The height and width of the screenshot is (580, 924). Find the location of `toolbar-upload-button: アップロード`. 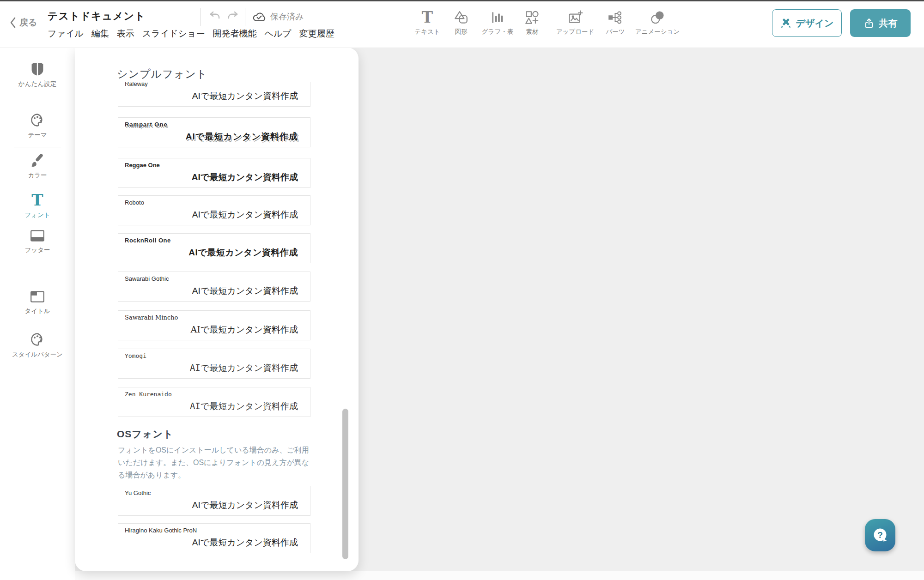

toolbar-upload-button: アップロード is located at coordinates (575, 22).